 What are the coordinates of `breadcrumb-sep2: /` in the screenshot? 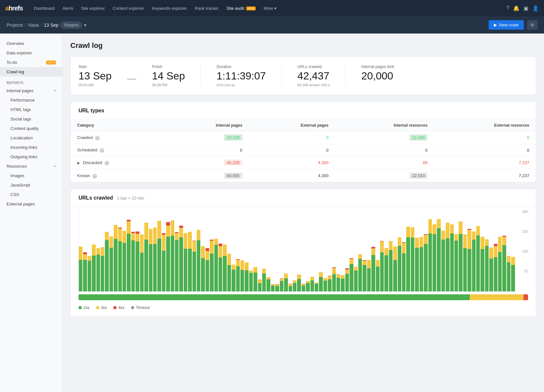 It's located at (41, 25).